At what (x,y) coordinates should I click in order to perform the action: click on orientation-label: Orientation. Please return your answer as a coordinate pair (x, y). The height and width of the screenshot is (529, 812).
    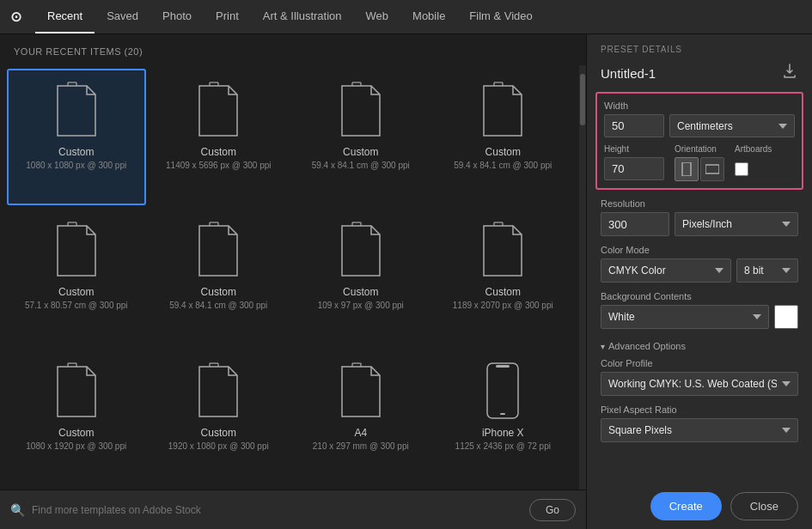
    Looking at the image, I should click on (699, 149).